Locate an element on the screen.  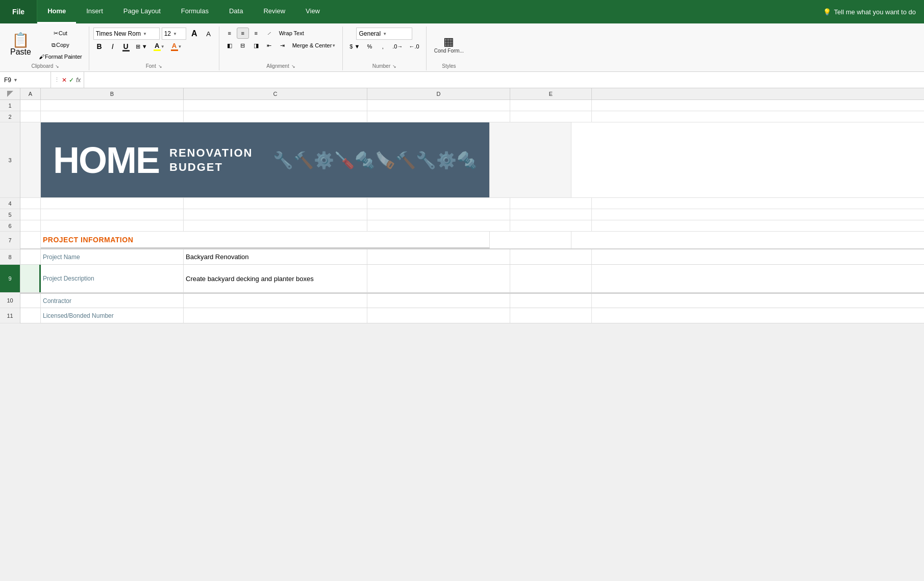
cell-d9 is located at coordinates (439, 279).